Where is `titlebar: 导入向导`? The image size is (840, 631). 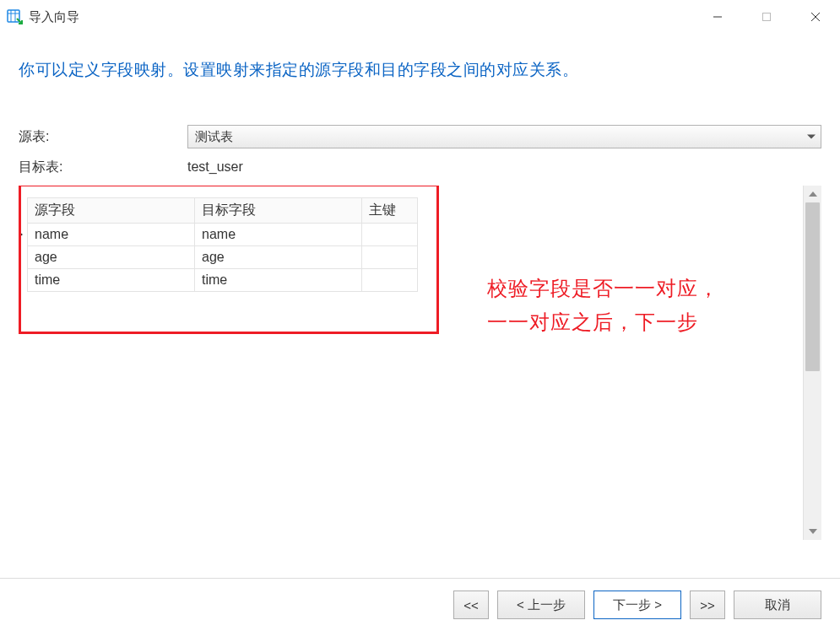 titlebar: 导入向导 is located at coordinates (420, 17).